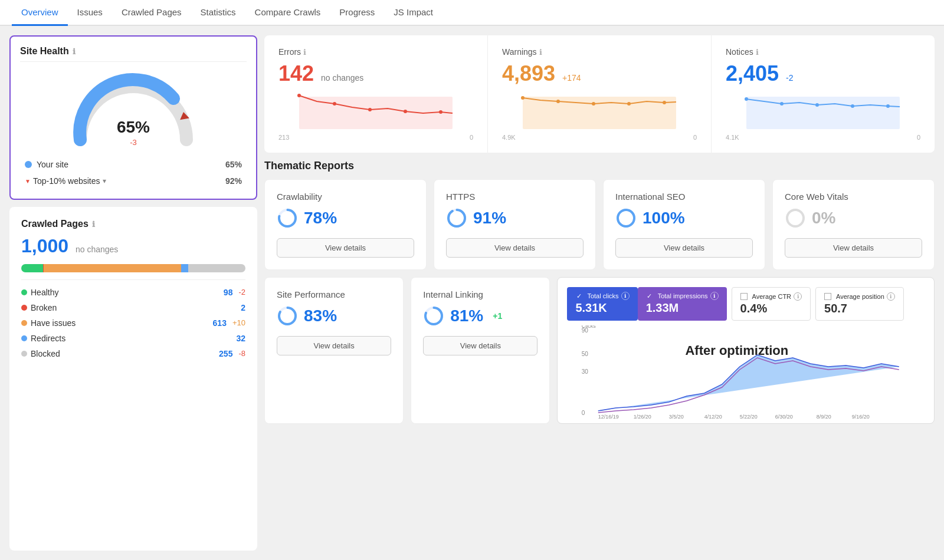 Image resolution: width=944 pixels, height=560 pixels. Describe the element at coordinates (540, 52) in the screenshot. I see `warnings-info-icon: ℹ` at that location.